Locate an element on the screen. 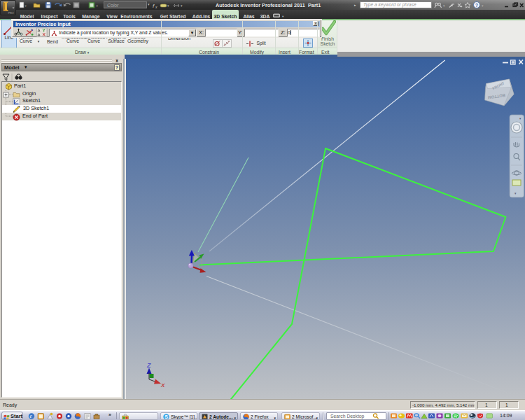 The width and height of the screenshot is (525, 420). svg-text: X is located at coordinates (162, 385).